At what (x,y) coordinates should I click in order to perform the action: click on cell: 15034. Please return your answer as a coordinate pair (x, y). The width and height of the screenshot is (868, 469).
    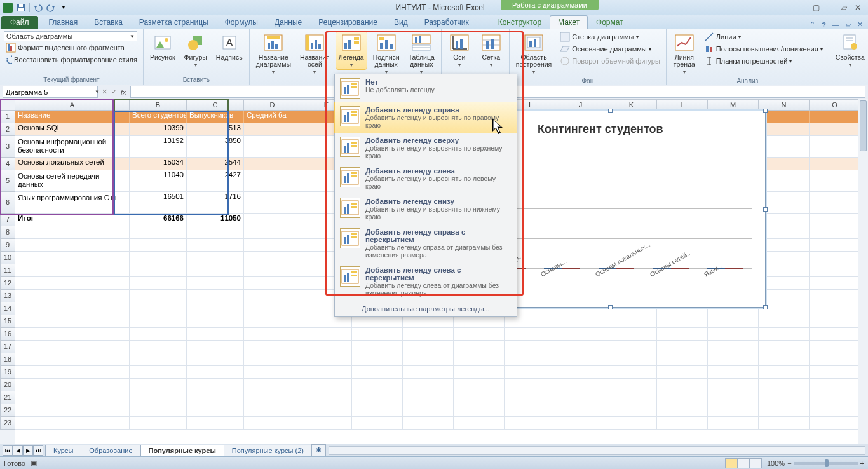
    Looking at the image, I should click on (158, 164).